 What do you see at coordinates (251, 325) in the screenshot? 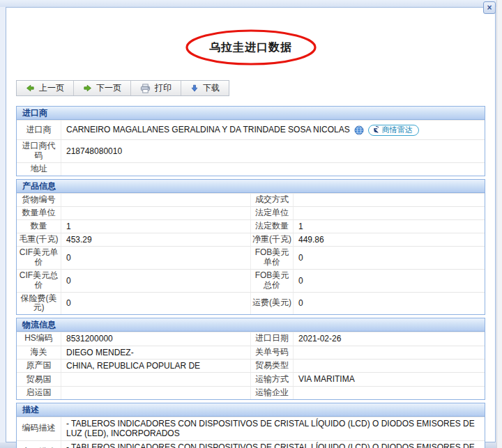
I see `section-logistics-header: 物流信息` at bounding box center [251, 325].